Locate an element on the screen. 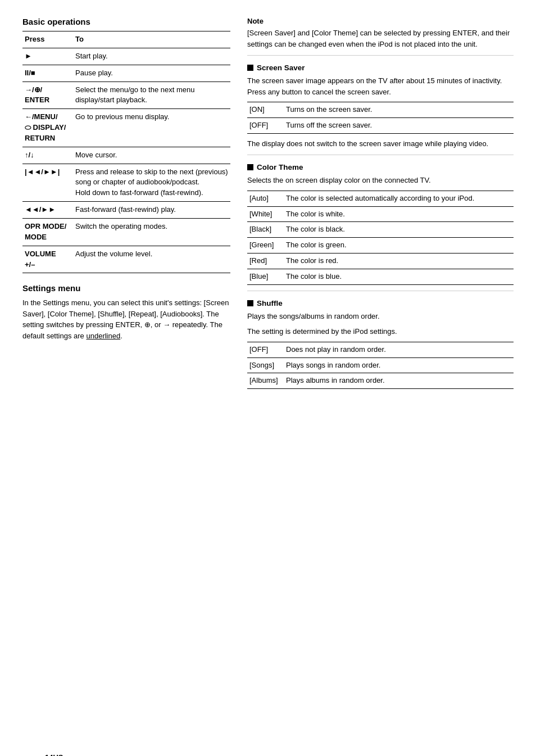  table-row: |◄◄/►►|Press and release to skip to the … is located at coordinates (126, 183).